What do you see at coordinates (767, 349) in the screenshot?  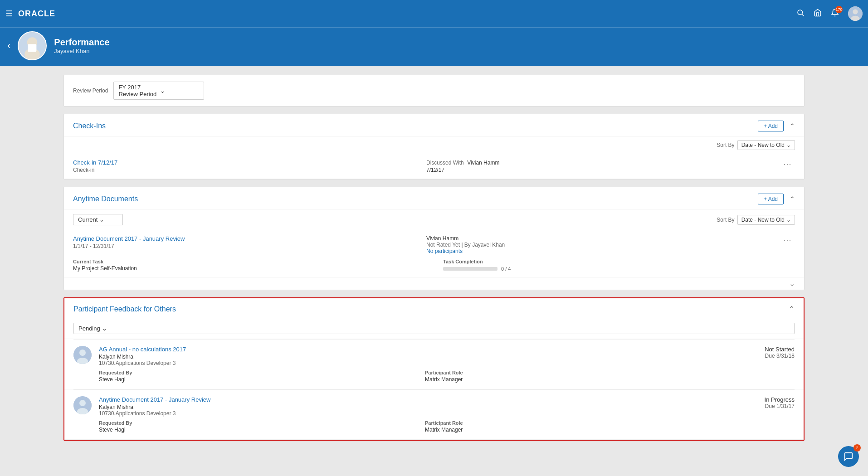 I see `participant-status-1: Not Started` at bounding box center [767, 349].